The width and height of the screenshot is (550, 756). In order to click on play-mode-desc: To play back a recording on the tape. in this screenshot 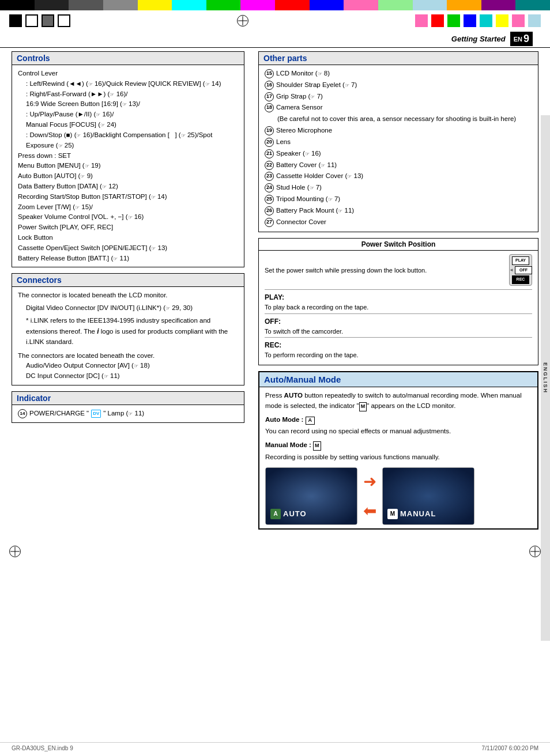, I will do `click(398, 308)`.